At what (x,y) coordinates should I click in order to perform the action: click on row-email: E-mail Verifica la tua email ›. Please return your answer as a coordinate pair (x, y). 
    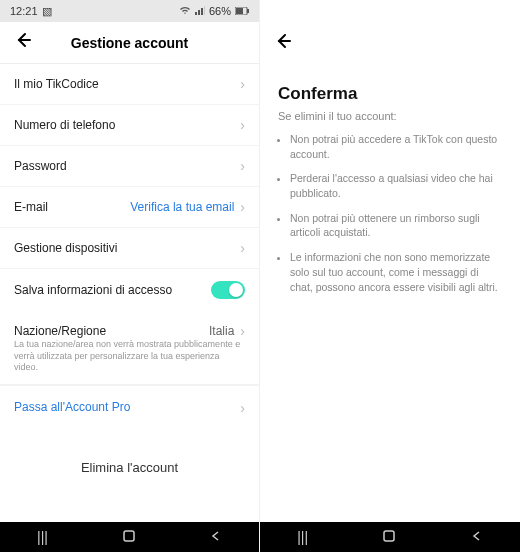
    Looking at the image, I should click on (130, 208).